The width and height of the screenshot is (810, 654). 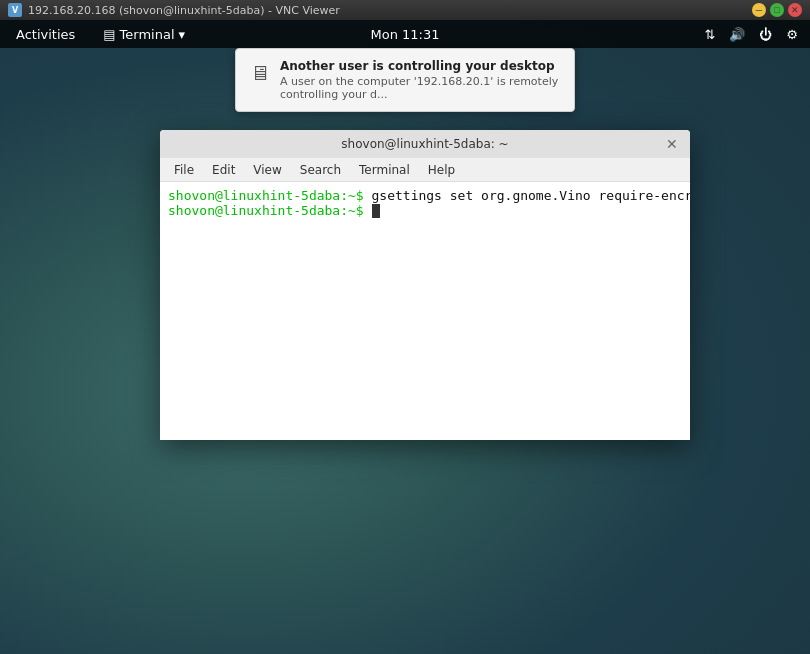 What do you see at coordinates (532, 196) in the screenshot?
I see `term-command-1: gsettings set org.gnome.Vino require-enc…` at bounding box center [532, 196].